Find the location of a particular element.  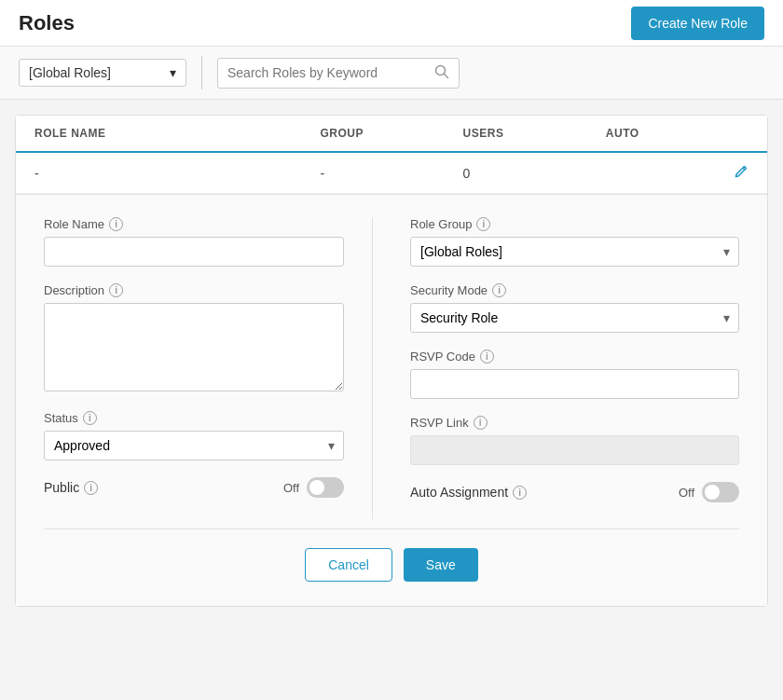

security-mode-group: Security Mode i Security Role Privacy Ro… is located at coordinates (574, 308).